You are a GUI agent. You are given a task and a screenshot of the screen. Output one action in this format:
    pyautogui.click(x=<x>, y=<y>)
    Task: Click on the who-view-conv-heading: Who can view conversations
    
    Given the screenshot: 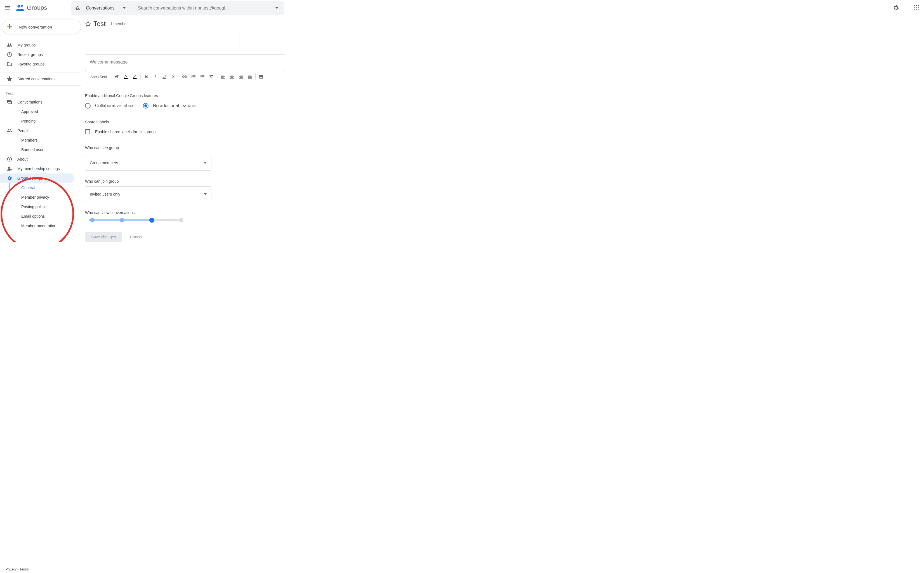 What is the action you would take?
    pyautogui.click(x=503, y=213)
    